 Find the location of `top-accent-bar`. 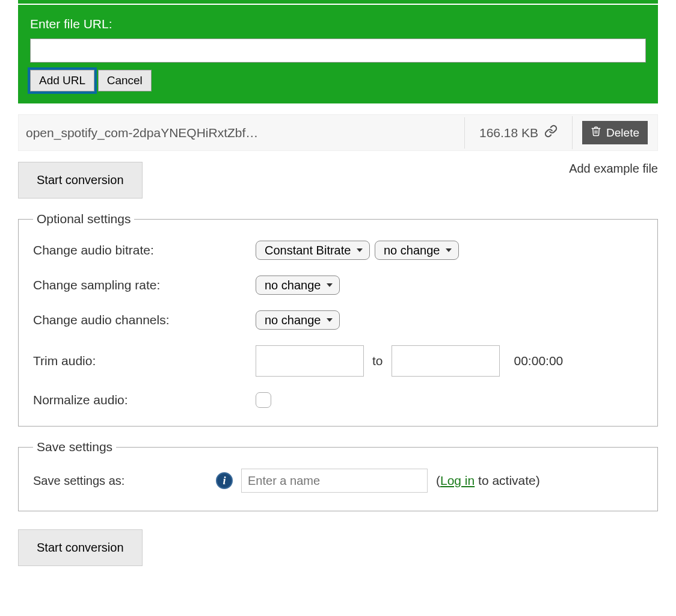

top-accent-bar is located at coordinates (338, 2).